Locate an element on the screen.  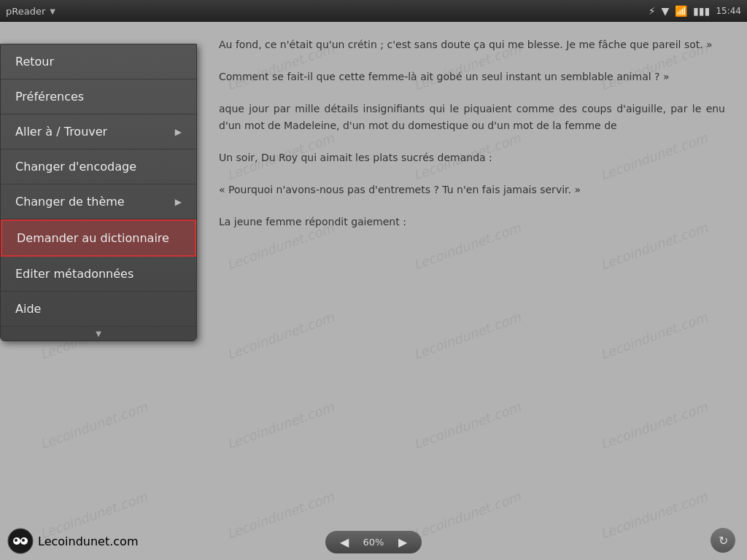
menu-item-label: Changer d'encodage is located at coordinates (76, 166).